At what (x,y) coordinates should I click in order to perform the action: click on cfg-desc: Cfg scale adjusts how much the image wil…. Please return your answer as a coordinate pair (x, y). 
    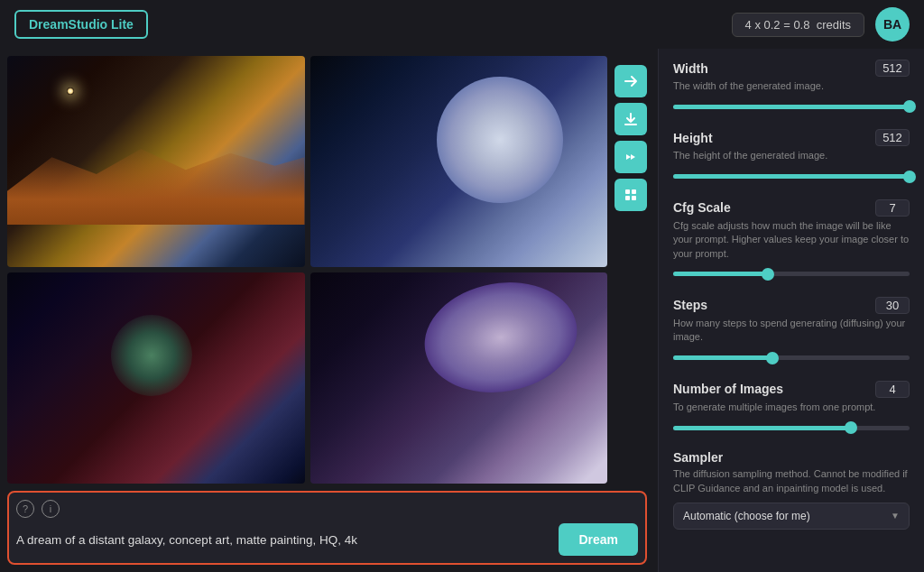
    Looking at the image, I should click on (791, 240).